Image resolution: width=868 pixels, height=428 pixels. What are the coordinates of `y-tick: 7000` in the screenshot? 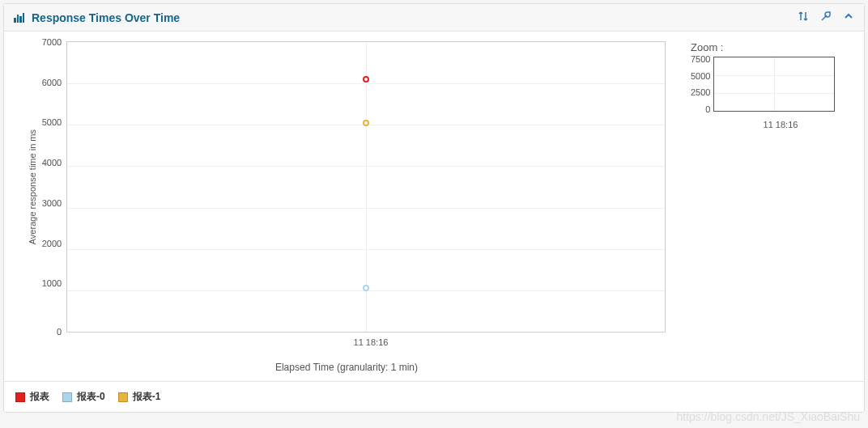 It's located at (52, 42).